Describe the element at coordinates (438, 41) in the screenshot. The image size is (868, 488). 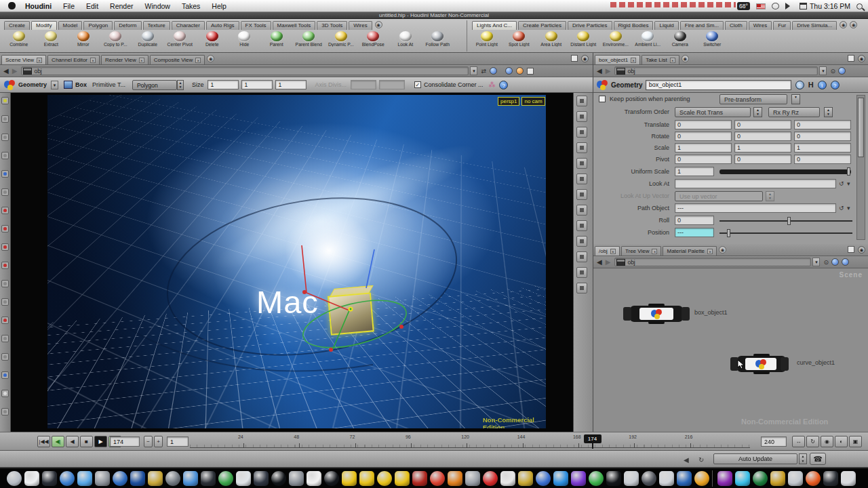
I see `shelf-tool-follow-path: Follow Path` at that location.